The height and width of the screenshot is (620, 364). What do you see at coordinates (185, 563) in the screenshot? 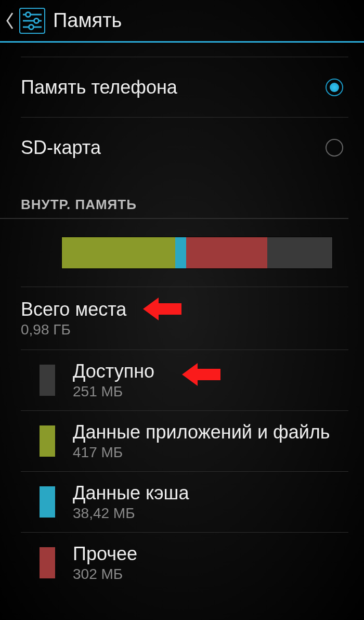
I see `storage-item-other: Прочее 302 МБ` at bounding box center [185, 563].